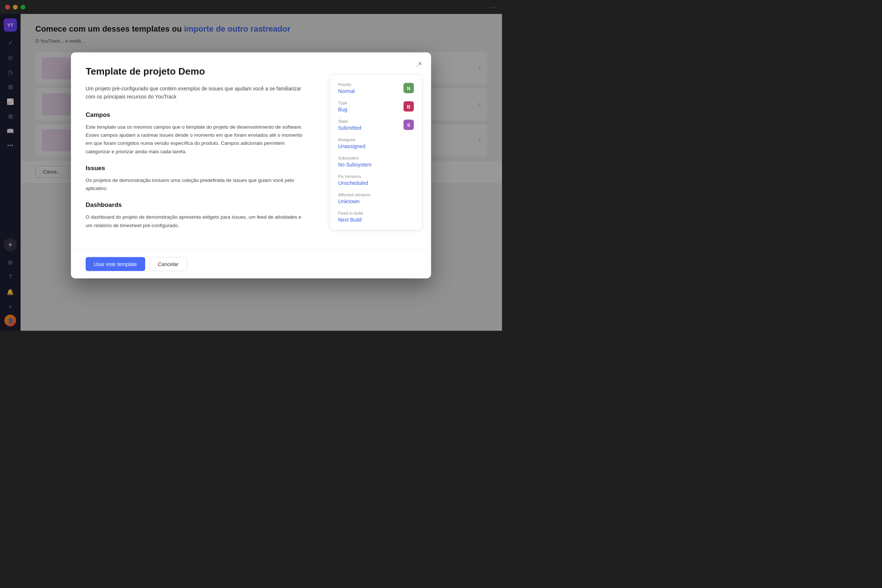 The width and height of the screenshot is (882, 588). I want to click on assignee-field-row: Assignee Unassigned, so click(376, 143).